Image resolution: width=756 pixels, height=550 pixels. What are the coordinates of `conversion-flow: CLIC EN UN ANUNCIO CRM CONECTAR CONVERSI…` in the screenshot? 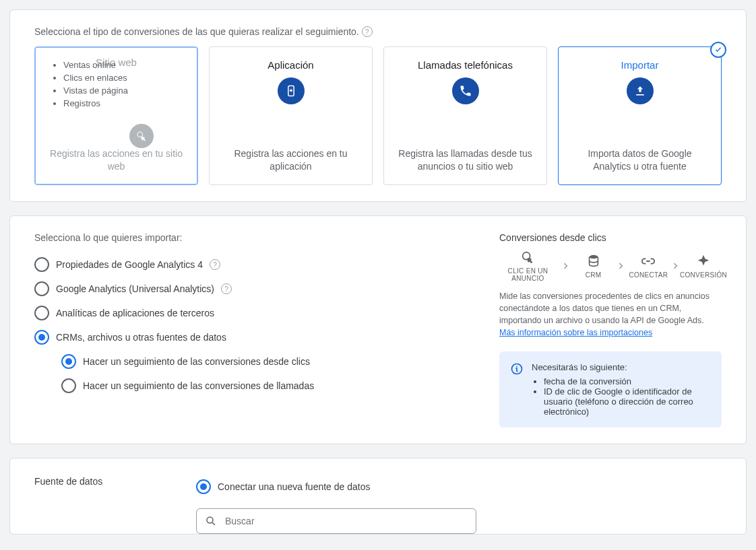 It's located at (610, 266).